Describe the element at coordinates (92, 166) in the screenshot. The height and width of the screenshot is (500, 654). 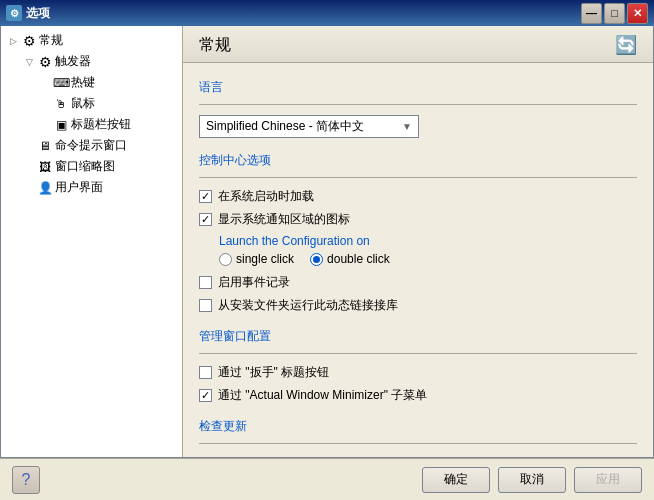
I see `sidebar-item-winpreview: 🖼 窗口缩略图` at that location.